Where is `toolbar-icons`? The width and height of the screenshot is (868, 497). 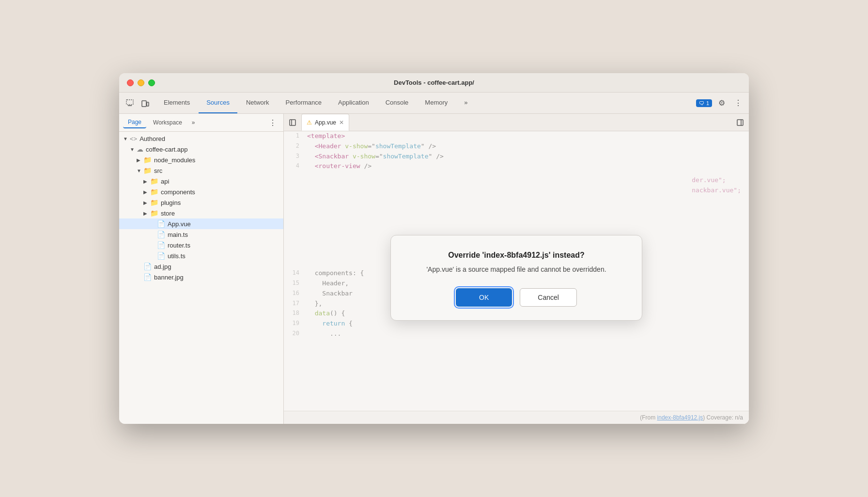
toolbar-icons is located at coordinates (138, 103).